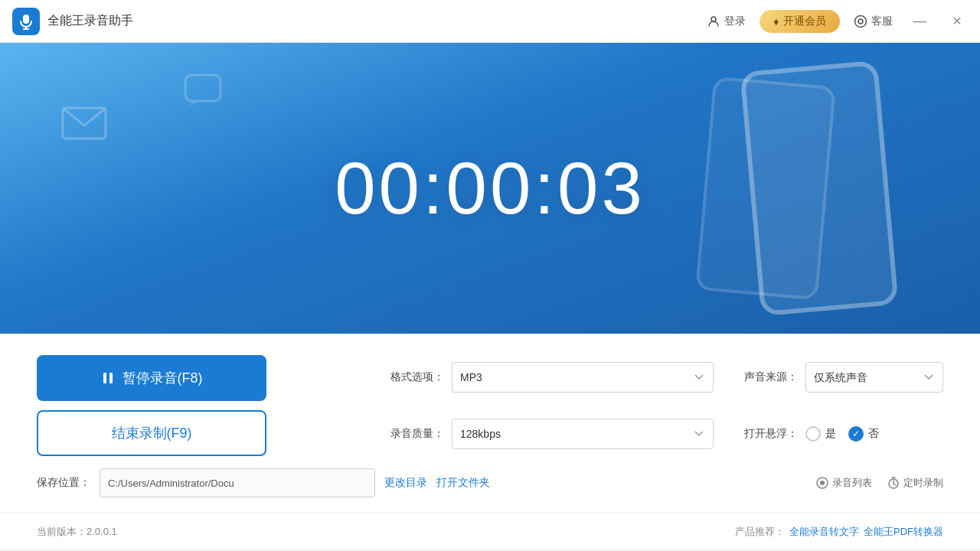  What do you see at coordinates (26, 21) in the screenshot?
I see `app-logo` at bounding box center [26, 21].